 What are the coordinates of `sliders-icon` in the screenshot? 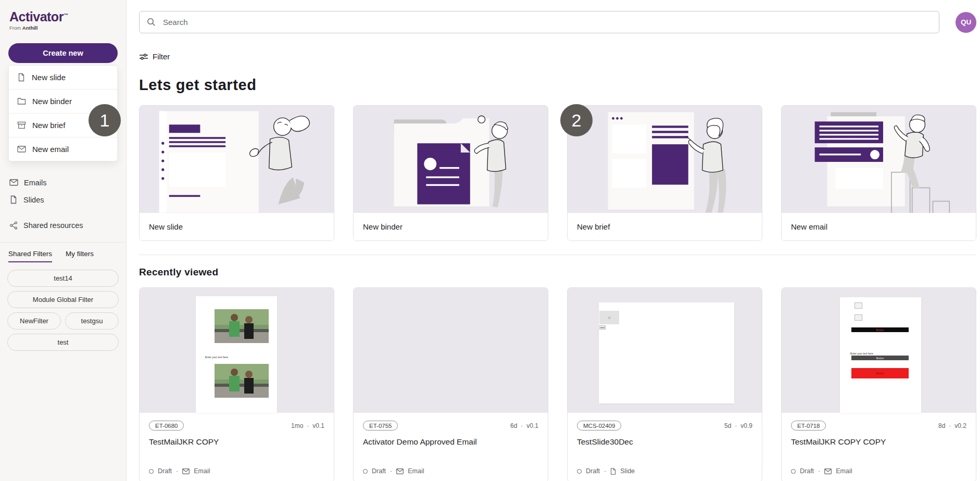 It's located at (144, 57).